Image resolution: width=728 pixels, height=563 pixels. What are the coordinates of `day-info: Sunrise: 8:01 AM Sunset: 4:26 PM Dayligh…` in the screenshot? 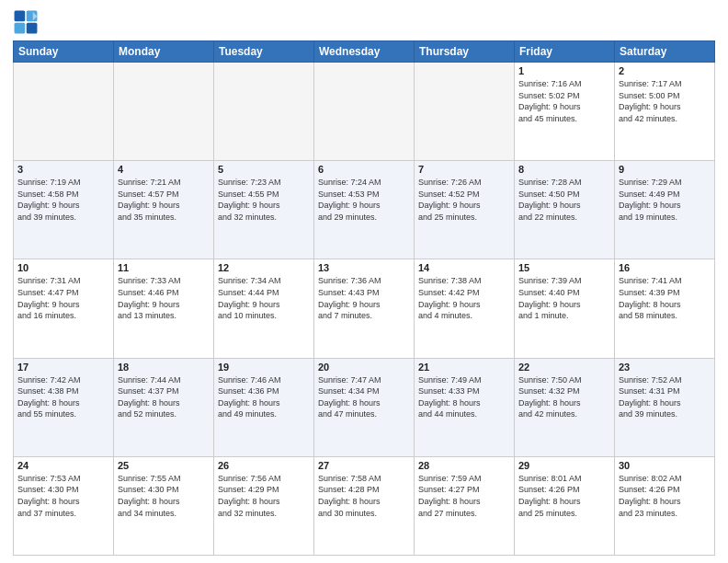 It's located at (564, 496).